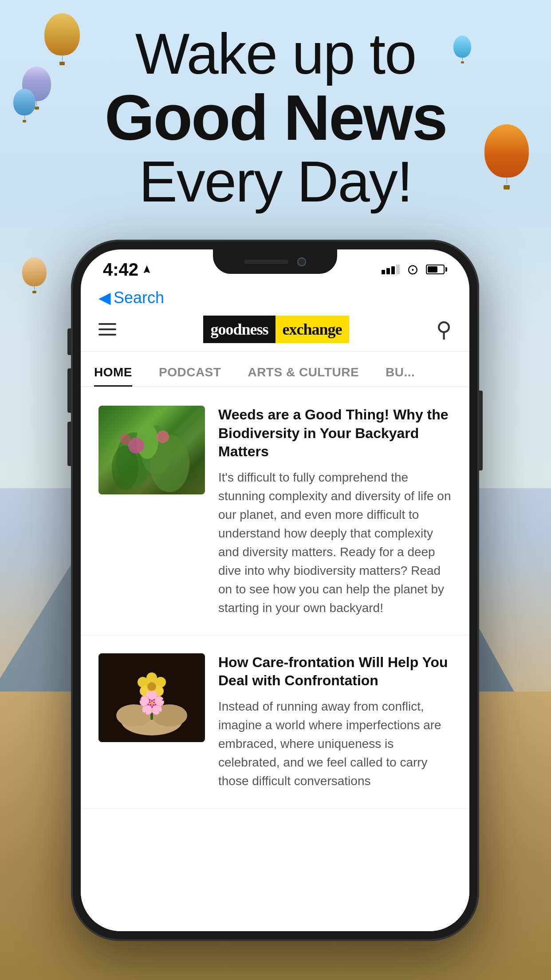 The image size is (551, 980). What do you see at coordinates (69, 342) in the screenshot?
I see `side-button-mute` at bounding box center [69, 342].